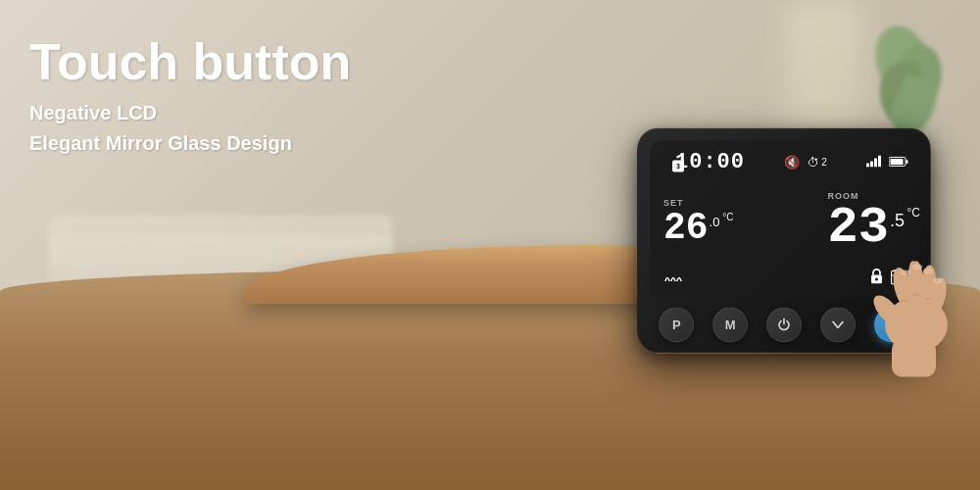 The height and width of the screenshot is (490, 980). I want to click on subtitle-mirror-glass: Elegant Mirror Glass Design, so click(220, 143).